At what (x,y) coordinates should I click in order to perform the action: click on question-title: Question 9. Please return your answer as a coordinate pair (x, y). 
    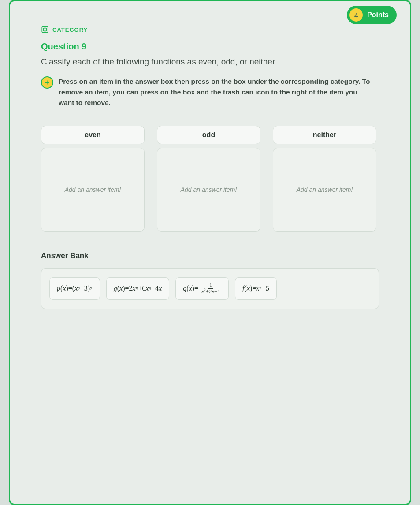
    Looking at the image, I should click on (210, 47).